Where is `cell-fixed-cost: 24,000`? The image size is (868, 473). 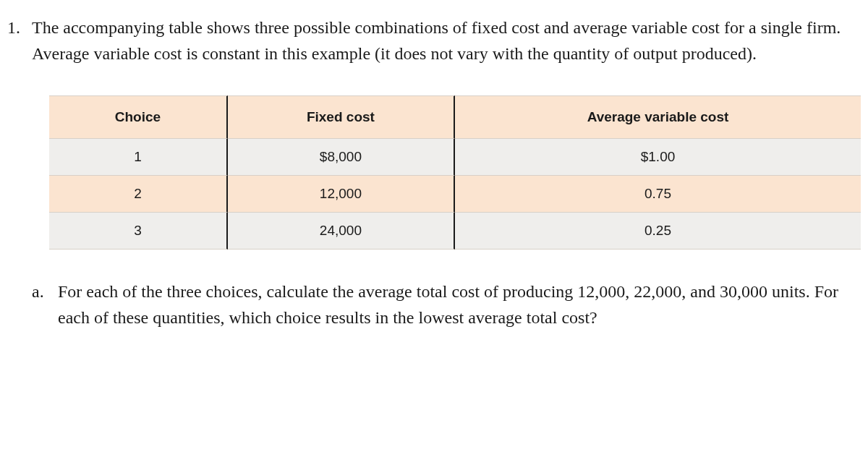
cell-fixed-cost: 24,000 is located at coordinates (341, 231).